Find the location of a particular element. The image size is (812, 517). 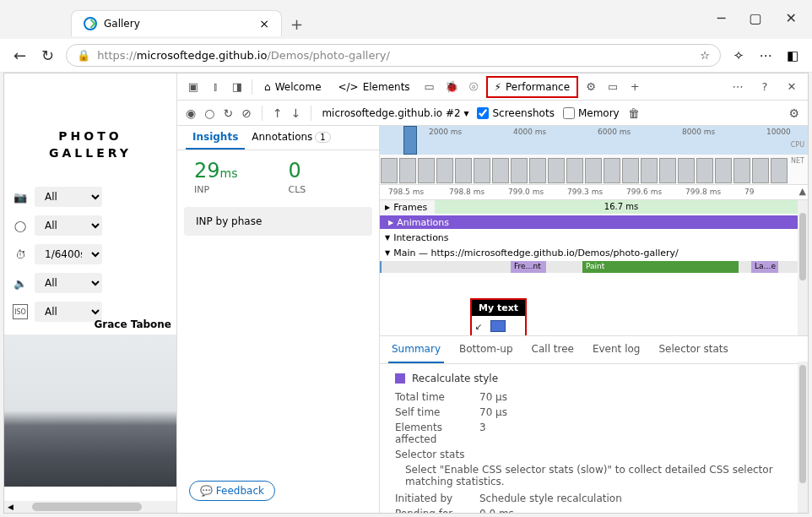

horizontal-scrollbar: ◀ is located at coordinates (90, 507).